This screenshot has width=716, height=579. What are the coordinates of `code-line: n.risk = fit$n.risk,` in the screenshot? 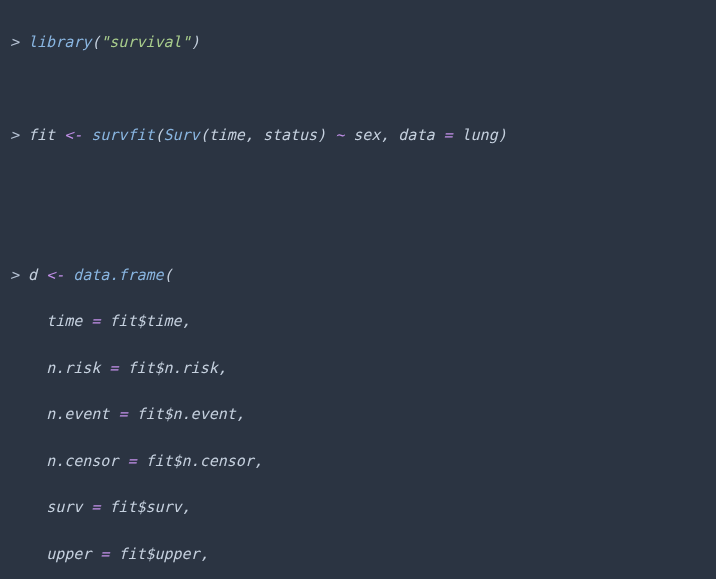 It's located at (358, 368).